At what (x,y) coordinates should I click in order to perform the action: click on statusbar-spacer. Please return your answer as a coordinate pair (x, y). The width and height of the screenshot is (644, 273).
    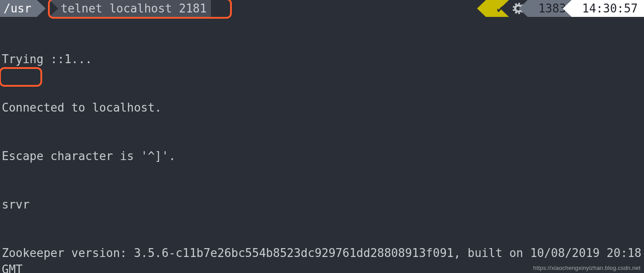
    Looking at the image, I should click on (348, 8).